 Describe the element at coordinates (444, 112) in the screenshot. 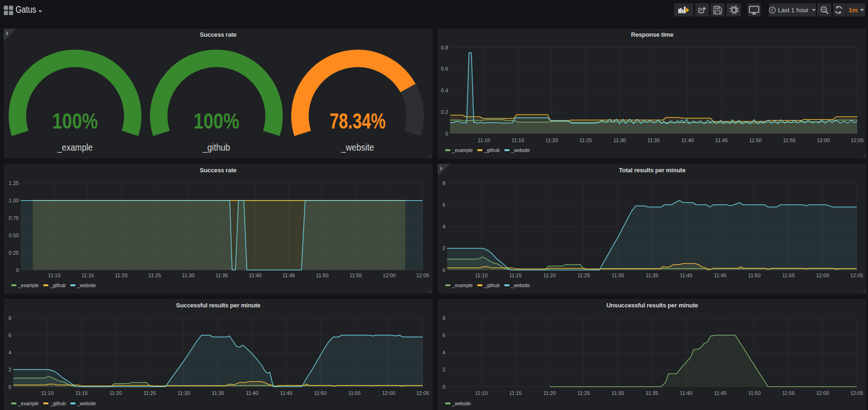

I see `svg-text: 0.2` at that location.